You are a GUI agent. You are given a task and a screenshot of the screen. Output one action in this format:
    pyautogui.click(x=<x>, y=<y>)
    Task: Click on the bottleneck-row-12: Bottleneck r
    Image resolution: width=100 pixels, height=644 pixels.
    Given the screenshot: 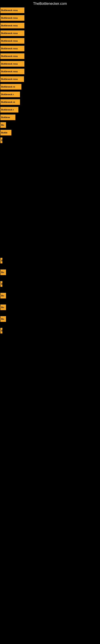 What is the action you would take?
    pyautogui.click(x=50, y=94)
    